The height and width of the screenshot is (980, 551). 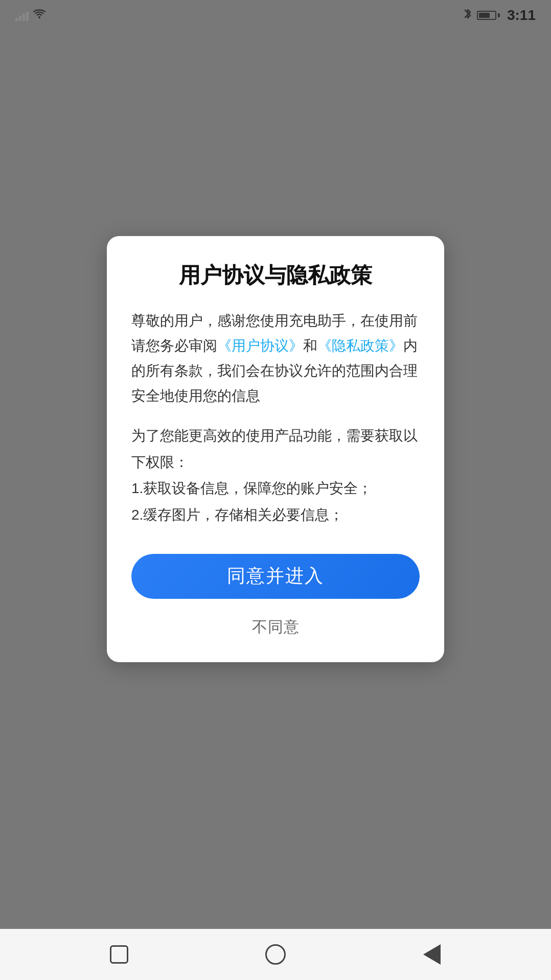 What do you see at coordinates (119, 954) in the screenshot?
I see `nav-square-button` at bounding box center [119, 954].